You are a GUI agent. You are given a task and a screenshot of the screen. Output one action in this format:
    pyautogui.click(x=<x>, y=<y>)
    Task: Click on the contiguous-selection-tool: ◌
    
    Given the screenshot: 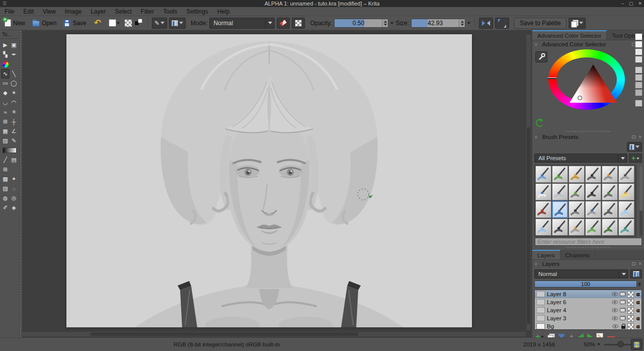 What is the action you would take?
    pyautogui.click(x=14, y=188)
    